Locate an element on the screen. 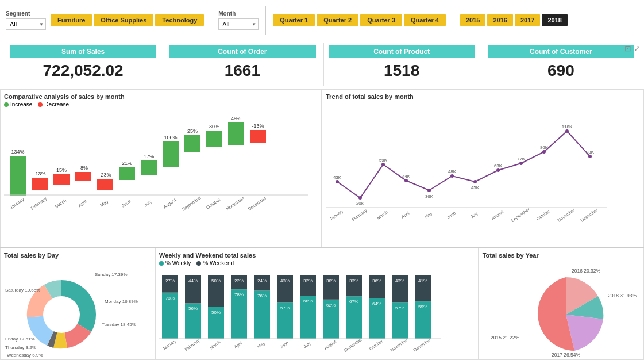  quarter-button-group: Quarter 1 Quarter 2 Quarter 3 Quarter 4 is located at coordinates (360, 20).